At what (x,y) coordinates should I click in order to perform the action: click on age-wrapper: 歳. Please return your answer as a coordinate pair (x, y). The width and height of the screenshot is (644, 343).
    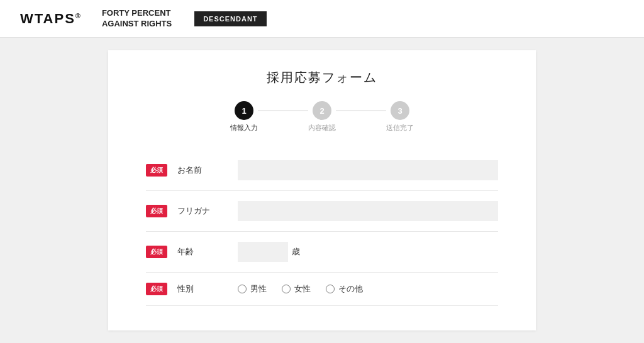
    Looking at the image, I should click on (368, 252).